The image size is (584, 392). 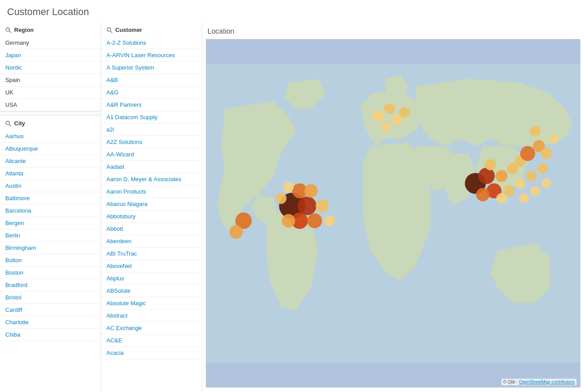 I want to click on list-item: A2Z Solutions, so click(x=152, y=142).